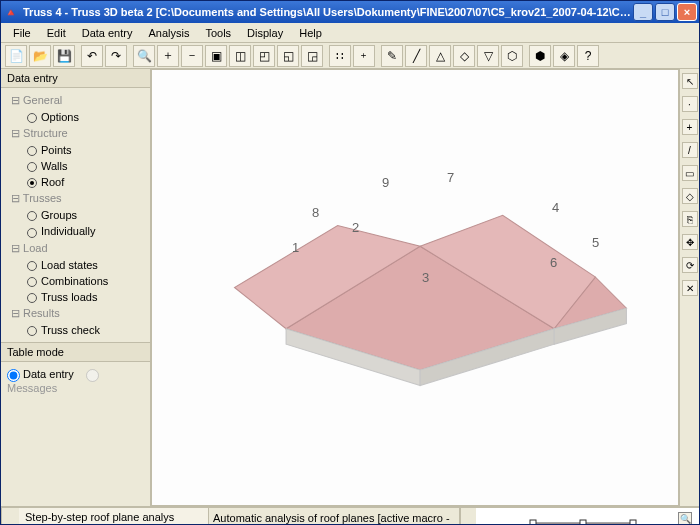 The image size is (700, 525). Describe the element at coordinates (192, 56) in the screenshot. I see `toolbar-zoomout-icon: －` at that location.